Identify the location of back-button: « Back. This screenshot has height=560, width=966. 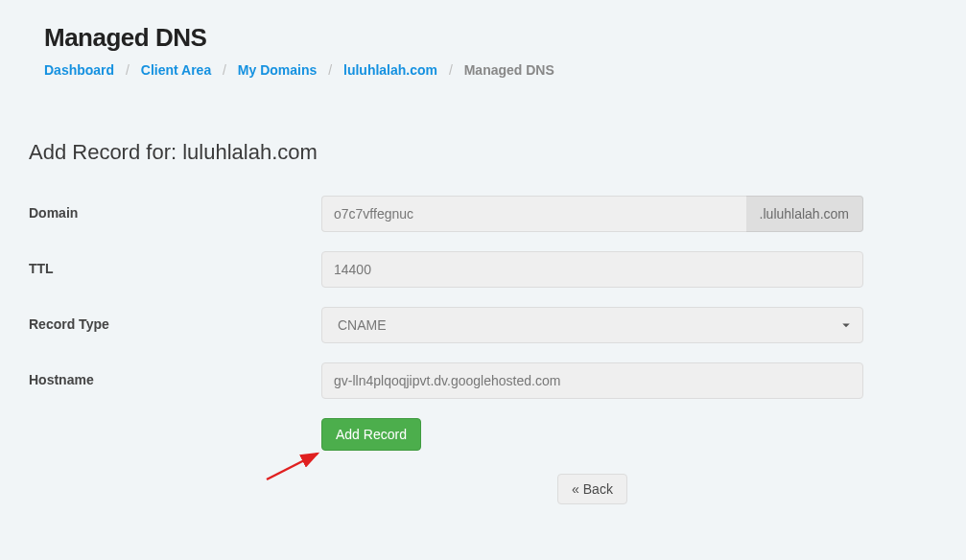
(593, 489).